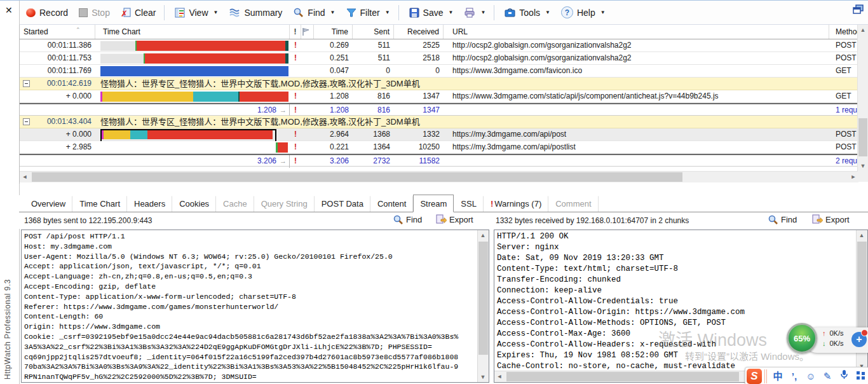  What do you see at coordinates (583, 13) in the screenshot?
I see `help-button: ? Help ▼` at bounding box center [583, 13].